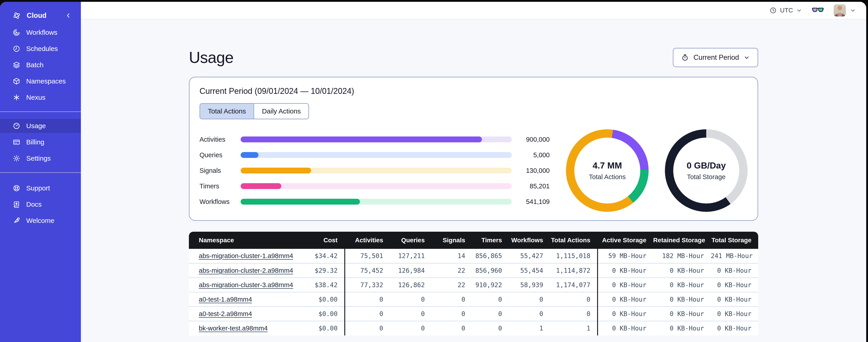 The width and height of the screenshot is (868, 342). What do you see at coordinates (225, 314) in the screenshot?
I see `namespace-link: a0-test-2.a98mm4` at bounding box center [225, 314].